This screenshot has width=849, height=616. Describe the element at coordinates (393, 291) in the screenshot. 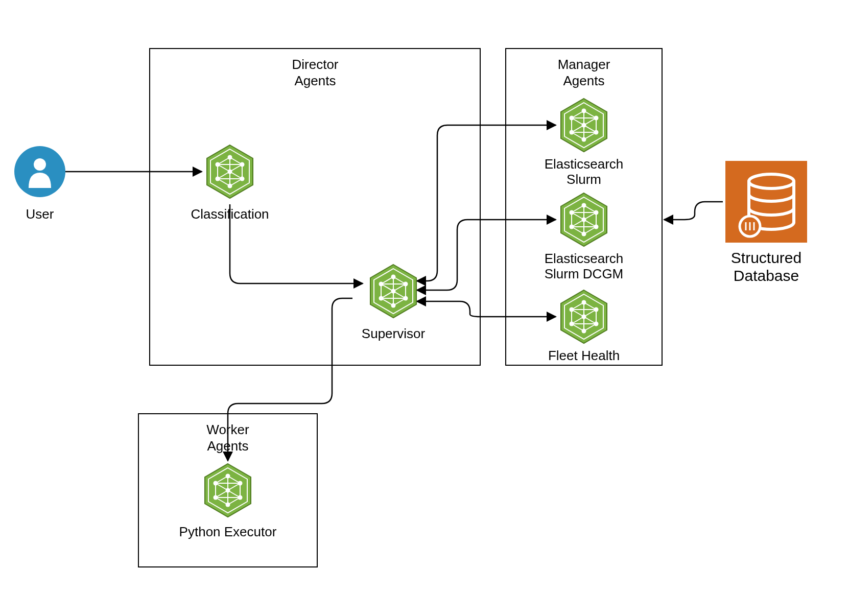

I see `supervisor-node` at that location.